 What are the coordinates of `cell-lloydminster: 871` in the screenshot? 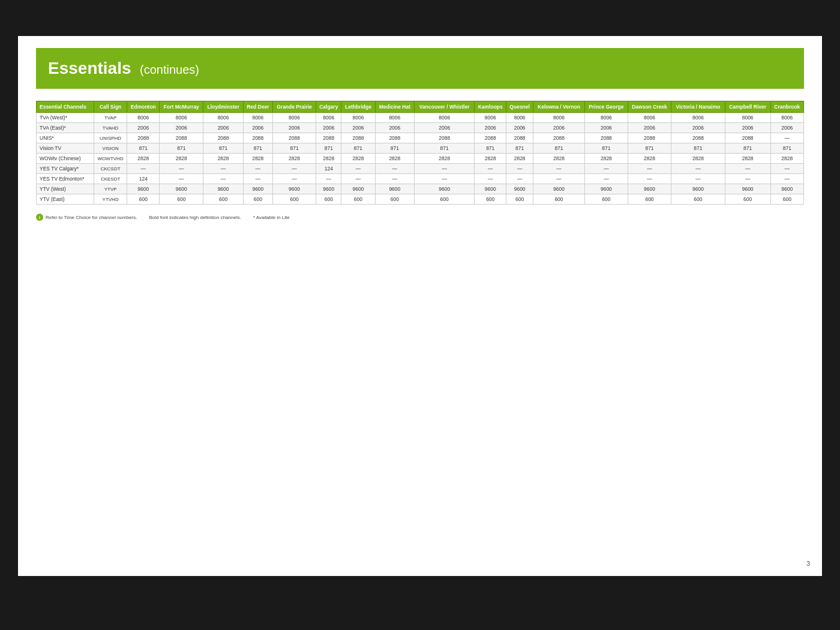 It's located at (223, 149).